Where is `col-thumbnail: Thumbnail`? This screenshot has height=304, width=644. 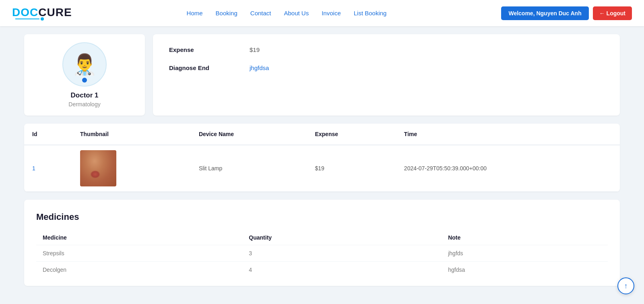 col-thumbnail: Thumbnail is located at coordinates (131, 134).